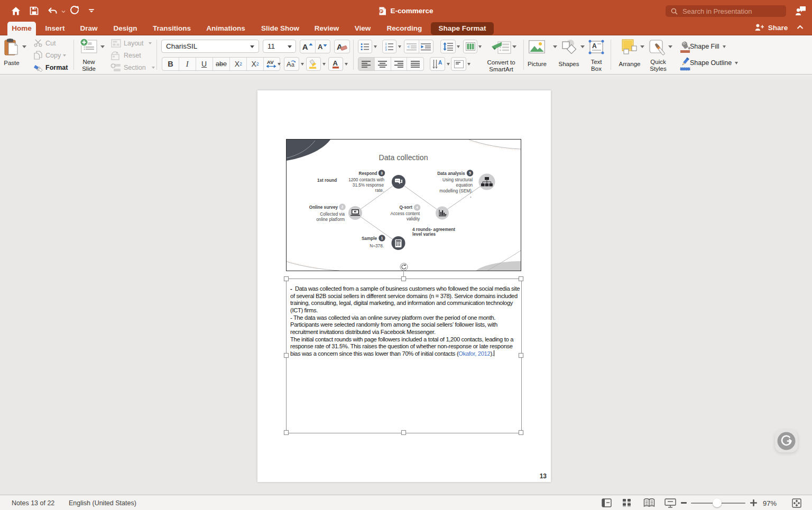 This screenshot has height=510, width=812. What do you see at coordinates (343, 207) in the screenshot?
I see `svg-text: 2` at bounding box center [343, 207].